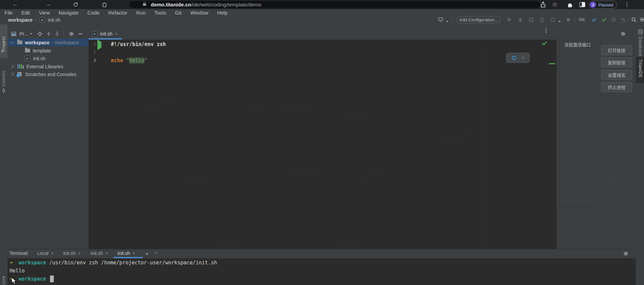  Describe the element at coordinates (594, 20) in the screenshot. I see `git-update-button` at that location.